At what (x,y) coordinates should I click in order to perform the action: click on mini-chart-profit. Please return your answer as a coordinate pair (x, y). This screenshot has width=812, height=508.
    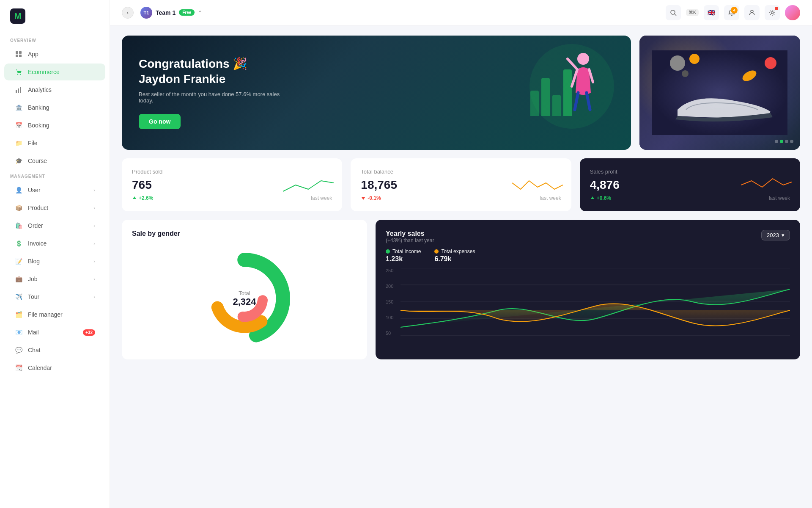
    Looking at the image, I should click on (766, 185).